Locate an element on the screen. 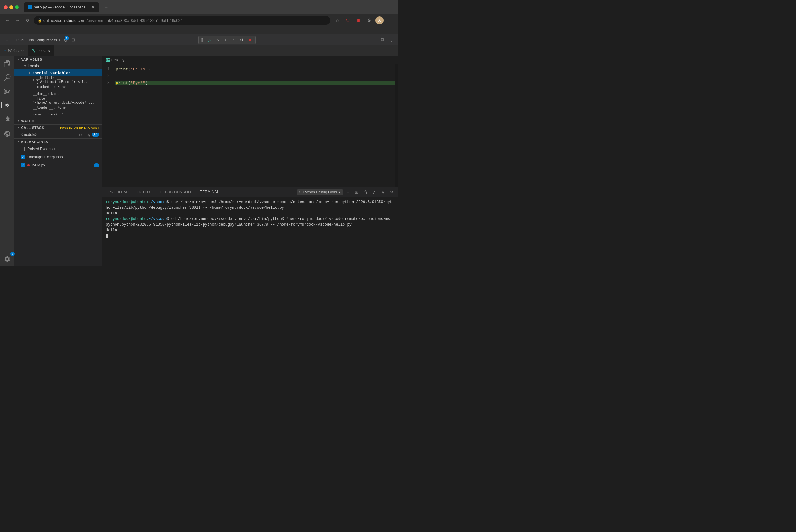  activity-bar: 1 is located at coordinates (7, 161).